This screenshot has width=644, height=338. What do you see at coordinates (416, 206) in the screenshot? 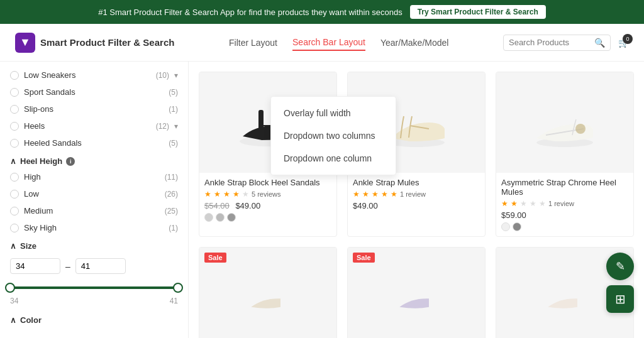
I see `price-2: $49.00` at bounding box center [416, 206].